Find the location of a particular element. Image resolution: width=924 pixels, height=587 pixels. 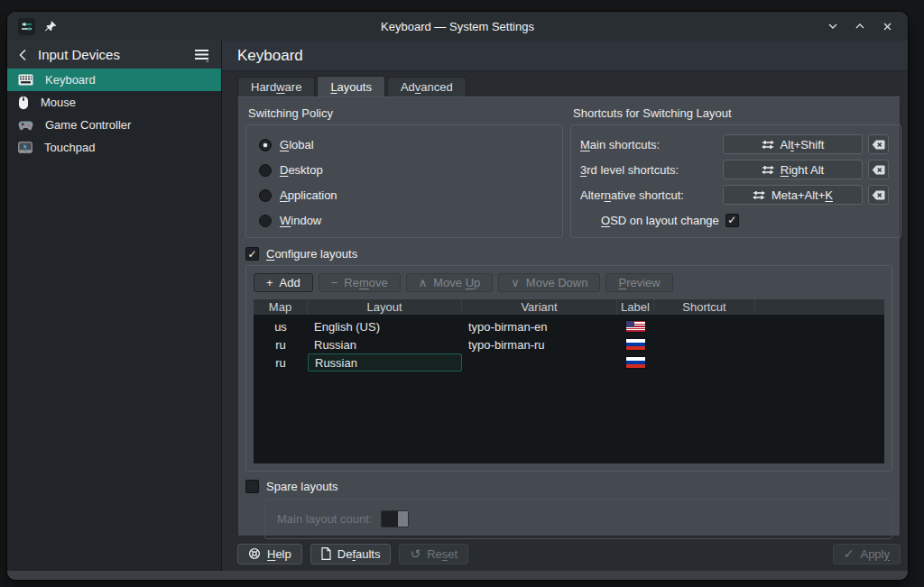

minimize-button is located at coordinates (833, 26).